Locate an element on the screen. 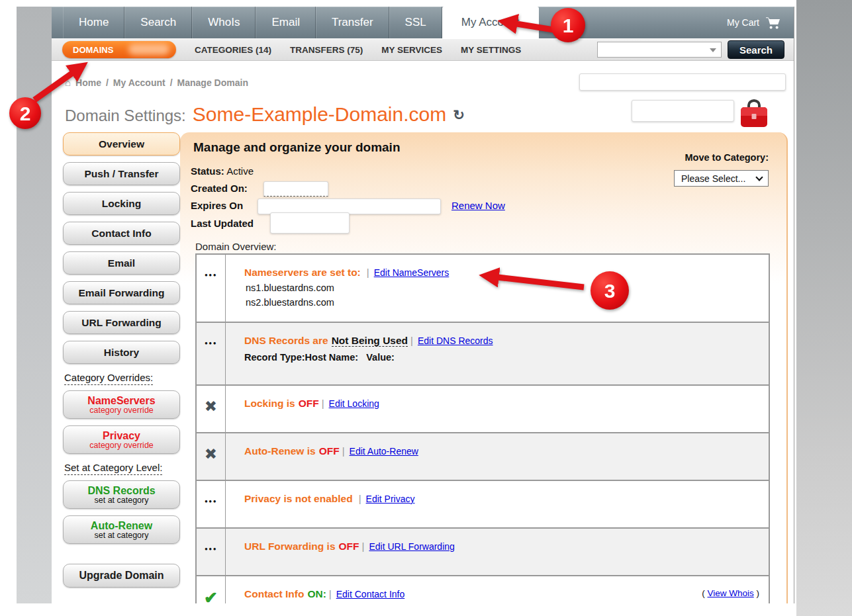 This screenshot has height=616, width=852. url-forwarding-status: OFF is located at coordinates (350, 547).